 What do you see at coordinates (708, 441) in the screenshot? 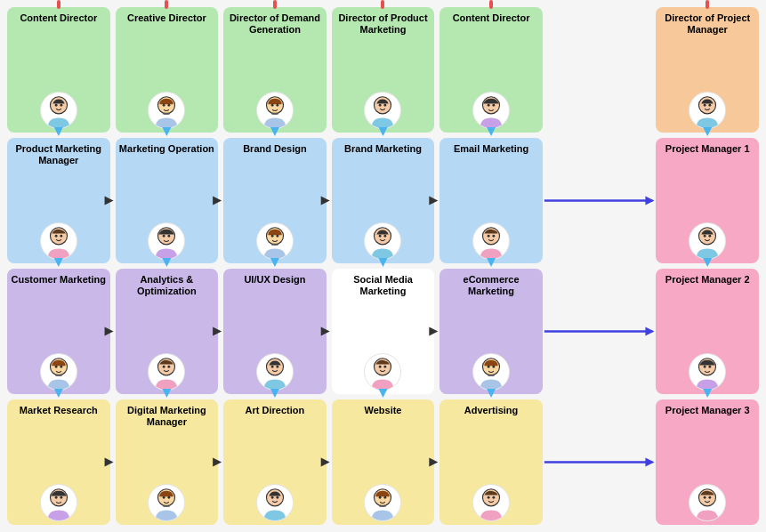
I see `card-title: Project Manager 3` at bounding box center [708, 441].